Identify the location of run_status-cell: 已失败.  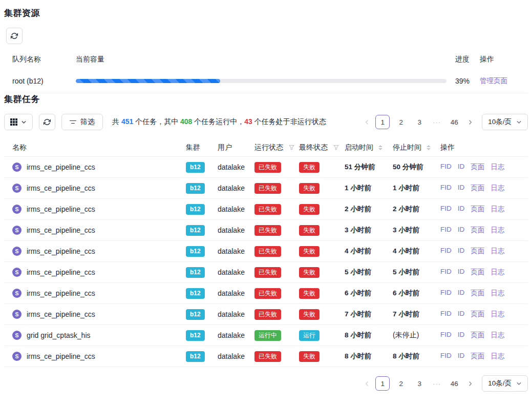
(276, 231).